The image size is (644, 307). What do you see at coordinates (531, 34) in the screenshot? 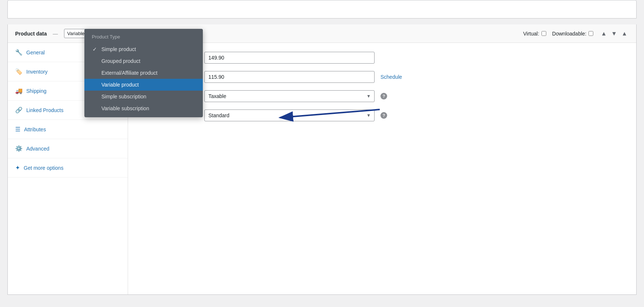
I see `virtual-label: Virtual:` at bounding box center [531, 34].